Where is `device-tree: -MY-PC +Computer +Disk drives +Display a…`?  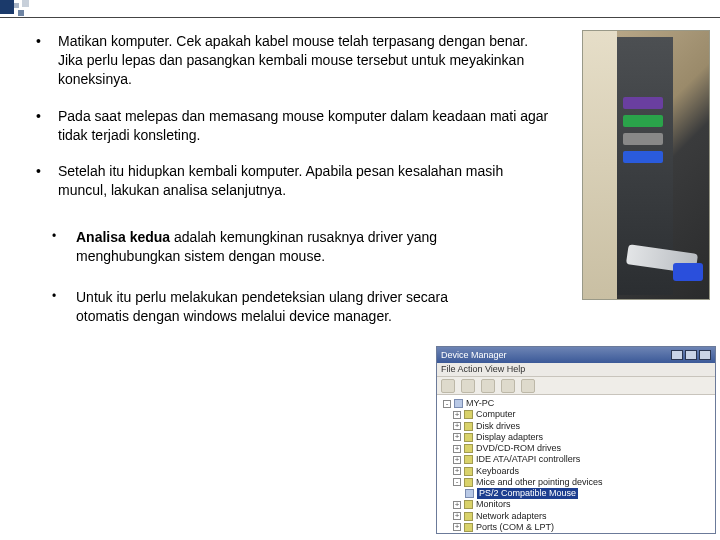 device-tree: -MY-PC +Computer +Disk drives +Display a… is located at coordinates (576, 464).